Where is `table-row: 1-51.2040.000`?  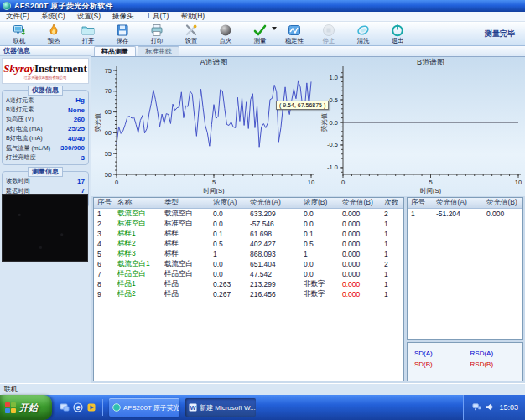
table-row: 1-51.2040.000 is located at coordinates (465, 214).